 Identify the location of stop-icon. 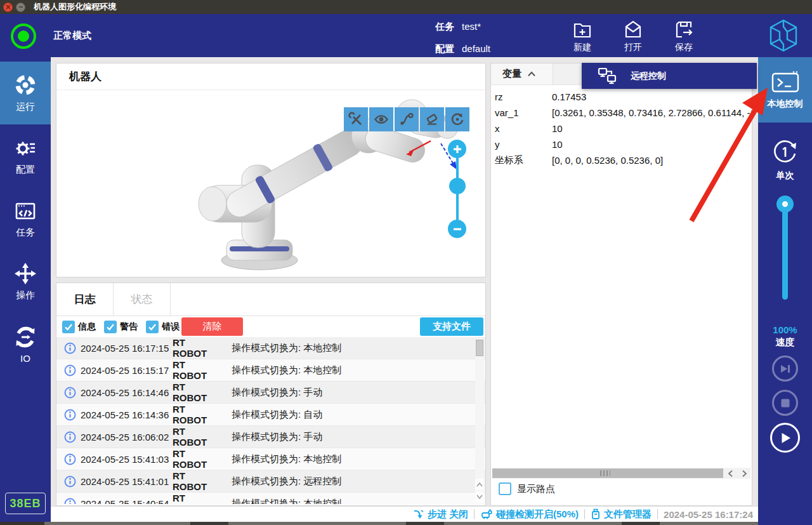
(785, 402).